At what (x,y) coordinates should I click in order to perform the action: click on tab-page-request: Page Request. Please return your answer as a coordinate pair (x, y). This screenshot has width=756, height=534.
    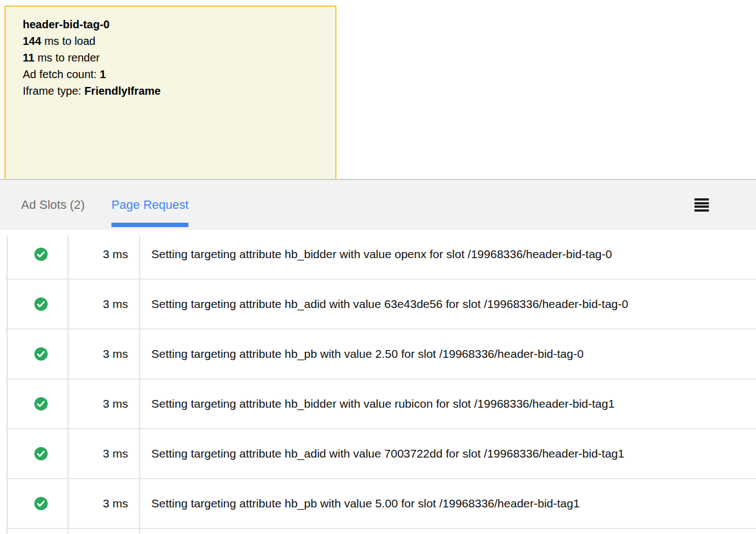
    Looking at the image, I should click on (150, 205).